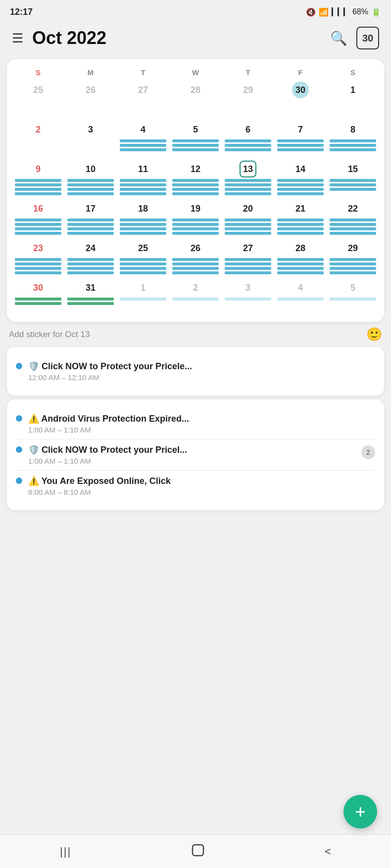 The image size is (391, 868). Describe the element at coordinates (196, 371) in the screenshot. I see `event-item-1: 🛡️ Click NOW to Protect your Pricele... …` at that location.